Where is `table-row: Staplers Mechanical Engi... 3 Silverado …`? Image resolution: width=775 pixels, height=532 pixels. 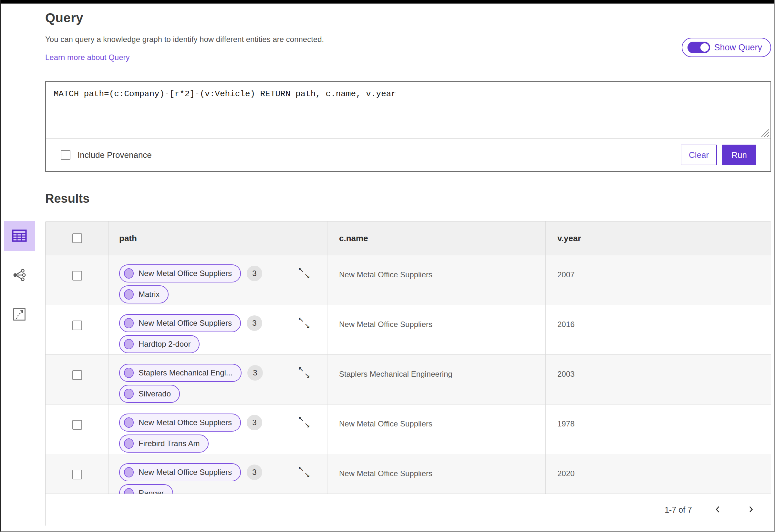
table-row: Staplers Mechanical Engi... 3 Silverado … is located at coordinates (408, 379).